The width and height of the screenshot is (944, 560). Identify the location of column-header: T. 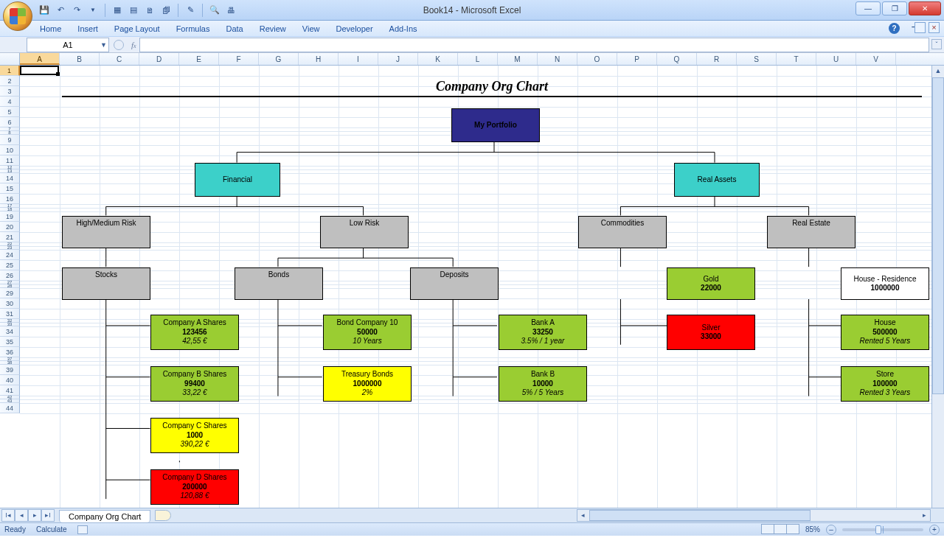
(796, 59).